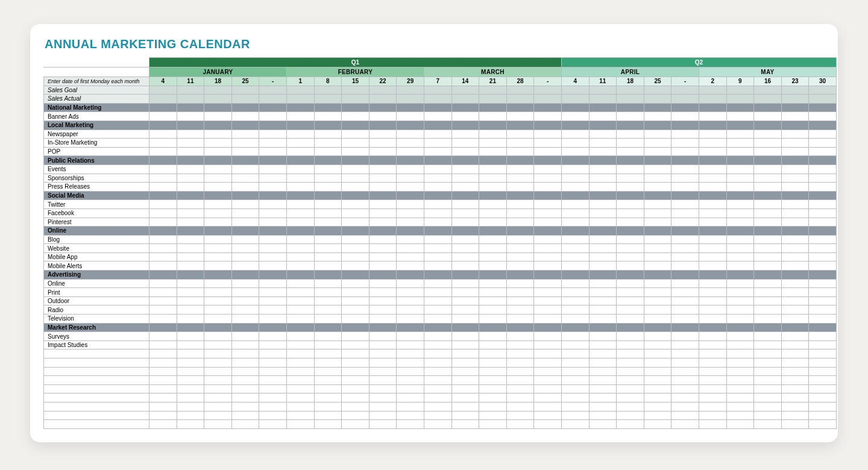 This screenshot has width=868, height=470. What do you see at coordinates (465, 82) in the screenshot?
I see `week-date: 14` at bounding box center [465, 82].